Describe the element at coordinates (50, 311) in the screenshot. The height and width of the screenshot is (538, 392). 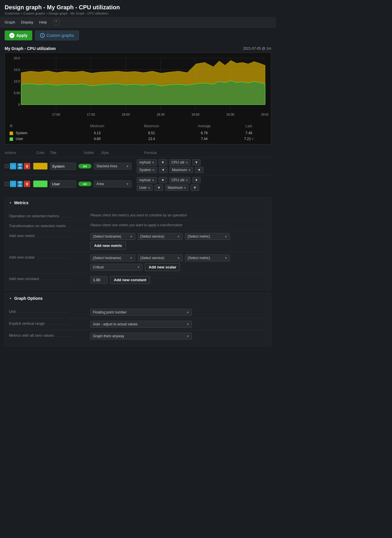
I see `form-label-unit: Unit ...................................…` at that location.